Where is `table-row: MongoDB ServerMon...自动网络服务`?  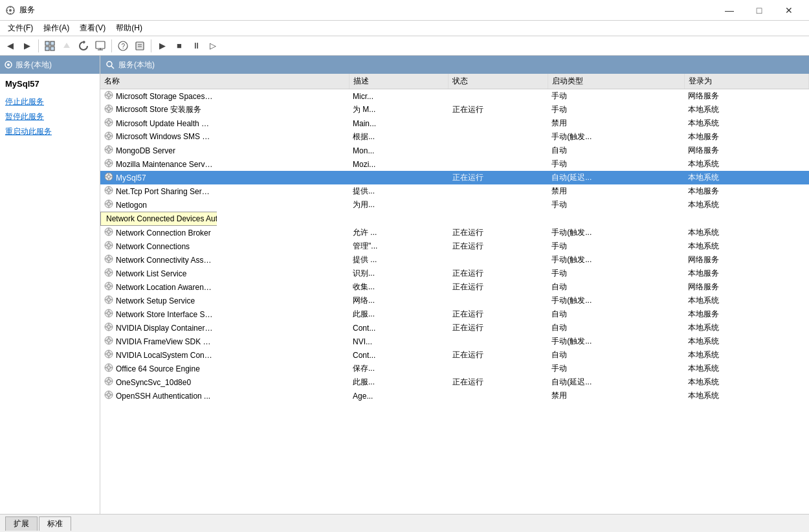 table-row: MongoDB ServerMon...自动网络服务 is located at coordinates (454, 150).